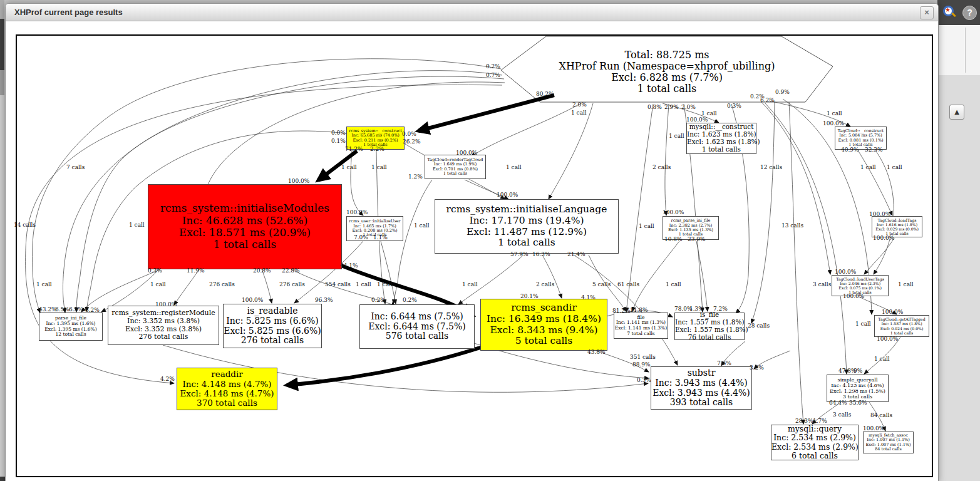 This screenshot has width=980, height=481. What do you see at coordinates (3, 288) in the screenshot?
I see `page-edge-strip-light` at bounding box center [3, 288].